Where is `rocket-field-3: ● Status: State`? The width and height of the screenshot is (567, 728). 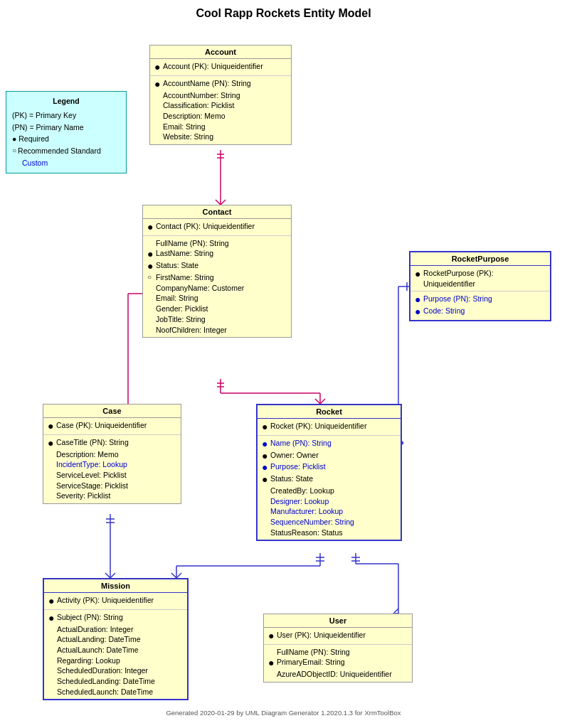
rocket-field-3: ● Status: State is located at coordinates (329, 479).